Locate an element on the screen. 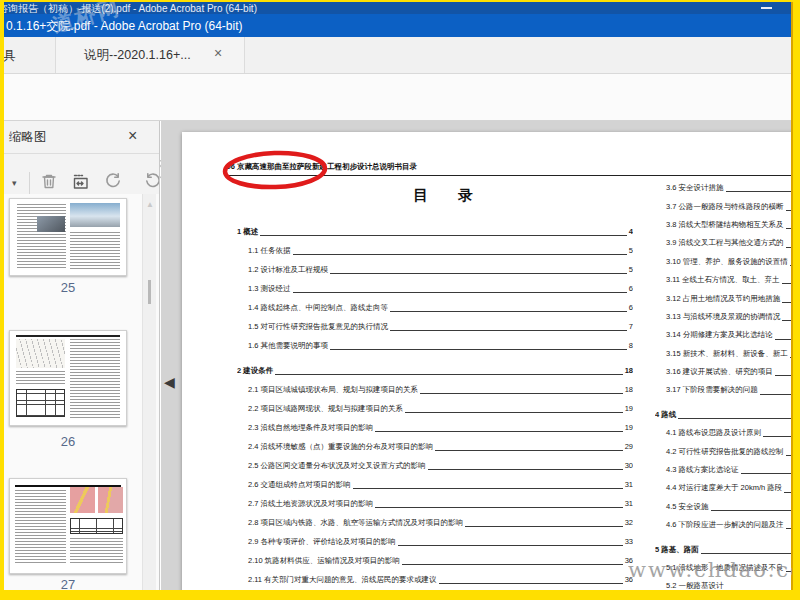  toc-entry: 2.1 项目区域城镇现状布局、规划与拟建项目的关系18 is located at coordinates (435, 390).